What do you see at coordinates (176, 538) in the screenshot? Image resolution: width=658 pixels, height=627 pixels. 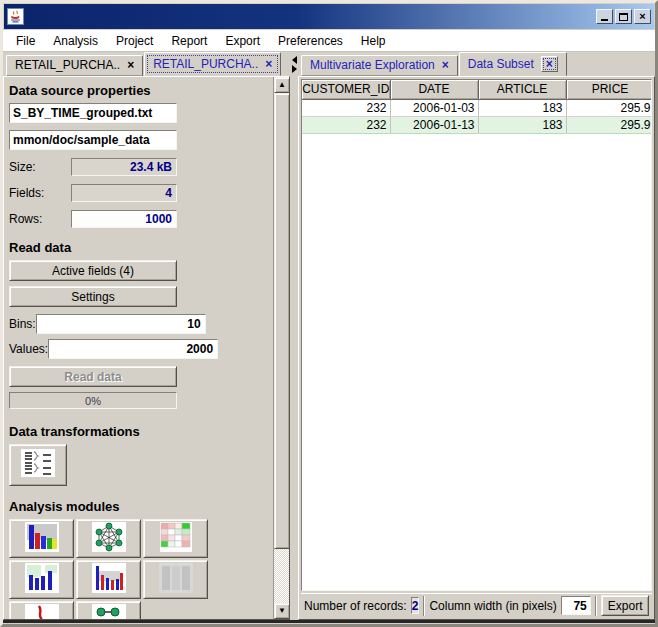 I see `module-matrix-button` at bounding box center [176, 538].